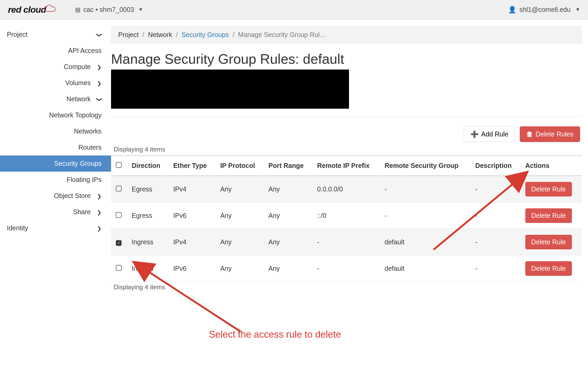 The height and width of the screenshot is (385, 588). I want to click on sidebar-label: Object Store, so click(72, 196).